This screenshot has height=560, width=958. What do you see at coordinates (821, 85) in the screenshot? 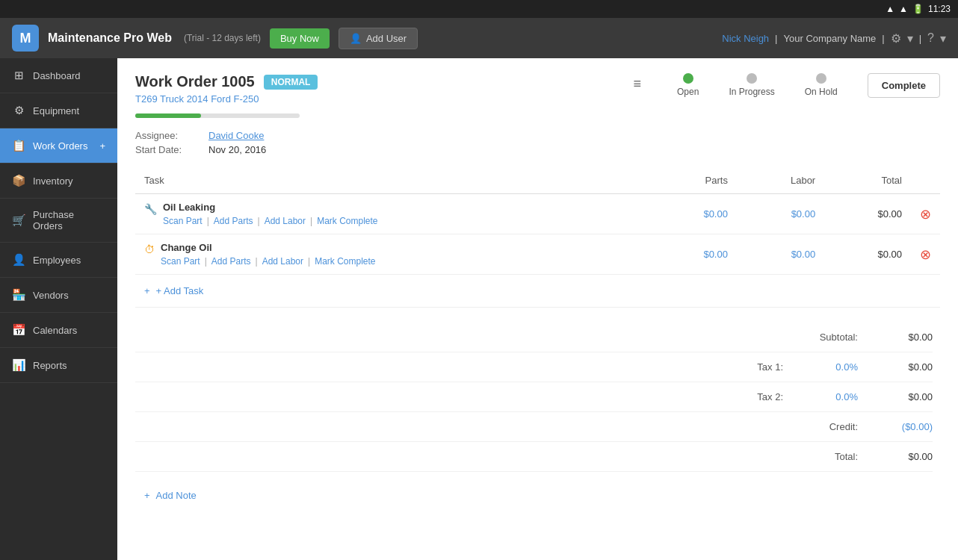
I see `status-on-hold: On Hold` at bounding box center [821, 85].